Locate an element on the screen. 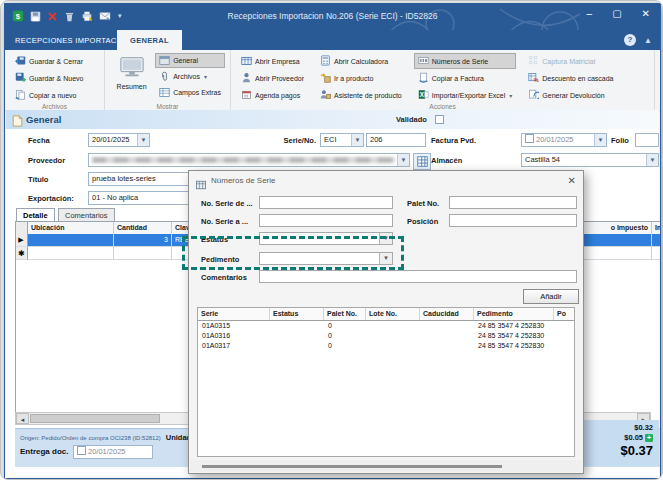 This screenshot has width=663, height=480. asistente-producto-button: Asistente de producto is located at coordinates (361, 95).